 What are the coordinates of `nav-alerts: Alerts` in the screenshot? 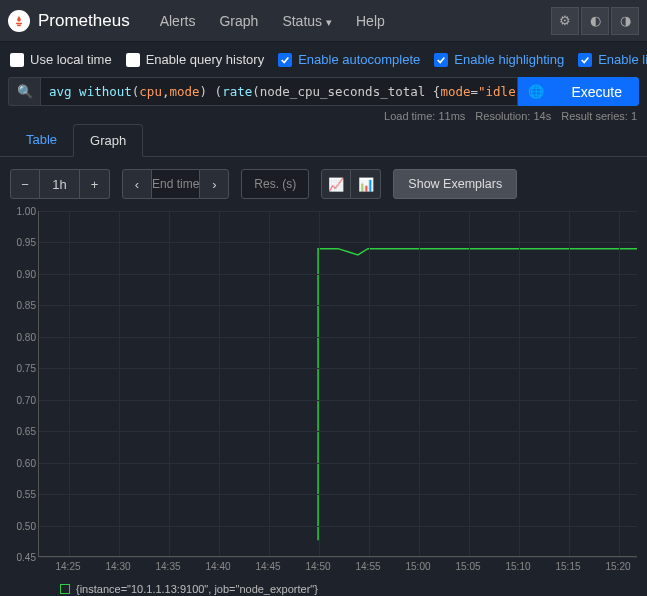 It's located at (178, 21).